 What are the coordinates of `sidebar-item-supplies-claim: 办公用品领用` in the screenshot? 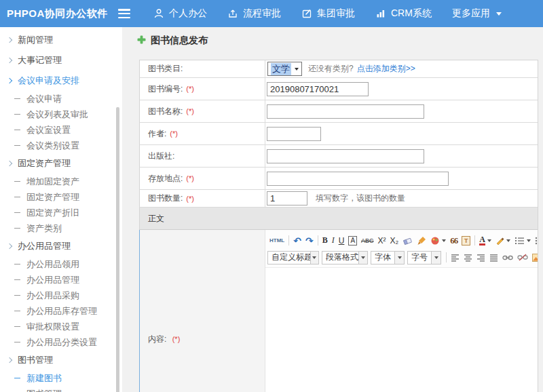 It's located at (61, 264).